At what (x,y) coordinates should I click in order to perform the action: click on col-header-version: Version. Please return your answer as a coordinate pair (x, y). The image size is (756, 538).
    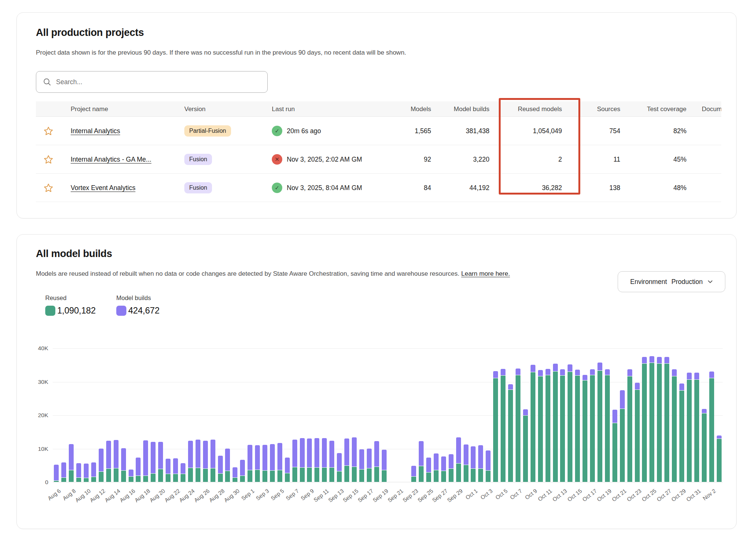
    Looking at the image, I should click on (195, 109).